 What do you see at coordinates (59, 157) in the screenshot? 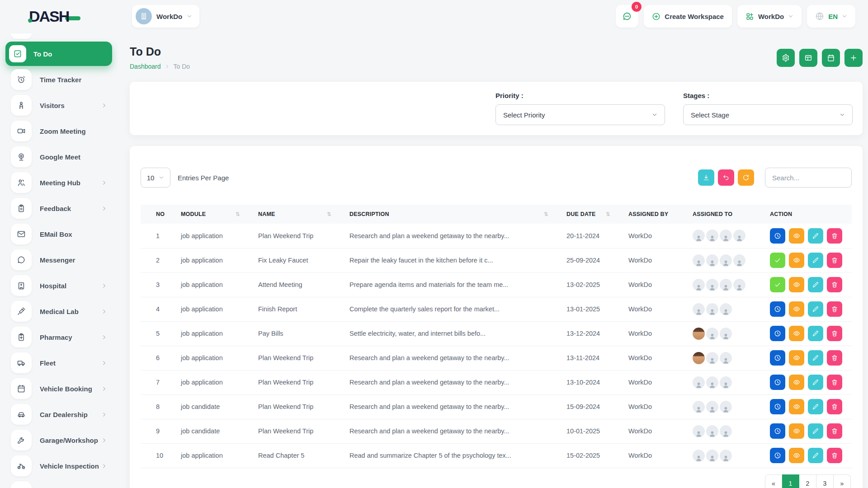
I see `sidebar-item-google-meet: Google Meet` at bounding box center [59, 157].